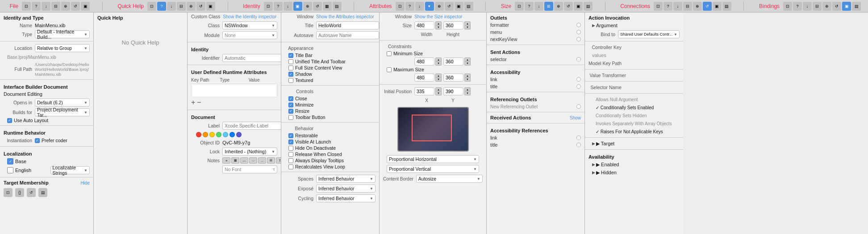 Image resolution: width=868 pixels, height=234 pixels. I want to click on file-icon-7: ▣, so click(85, 6).